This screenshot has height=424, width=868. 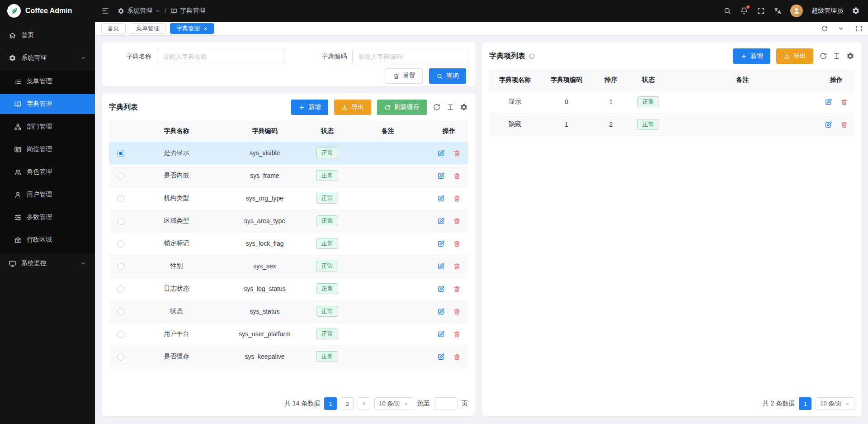 What do you see at coordinates (113, 29) in the screenshot?
I see `tab-home: 首页` at bounding box center [113, 29].